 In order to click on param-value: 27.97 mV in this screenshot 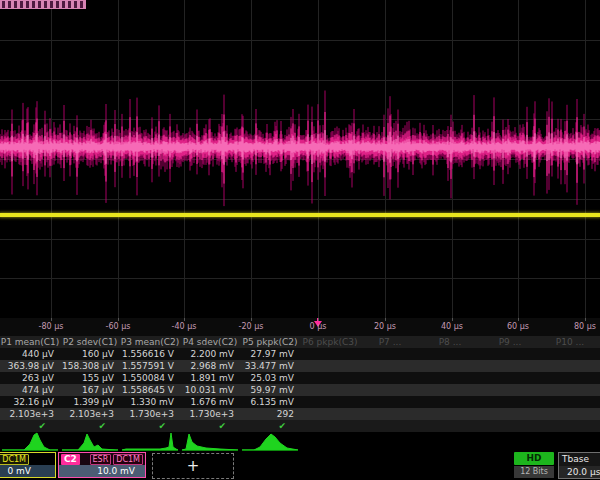, I will do `click(270, 354)`.